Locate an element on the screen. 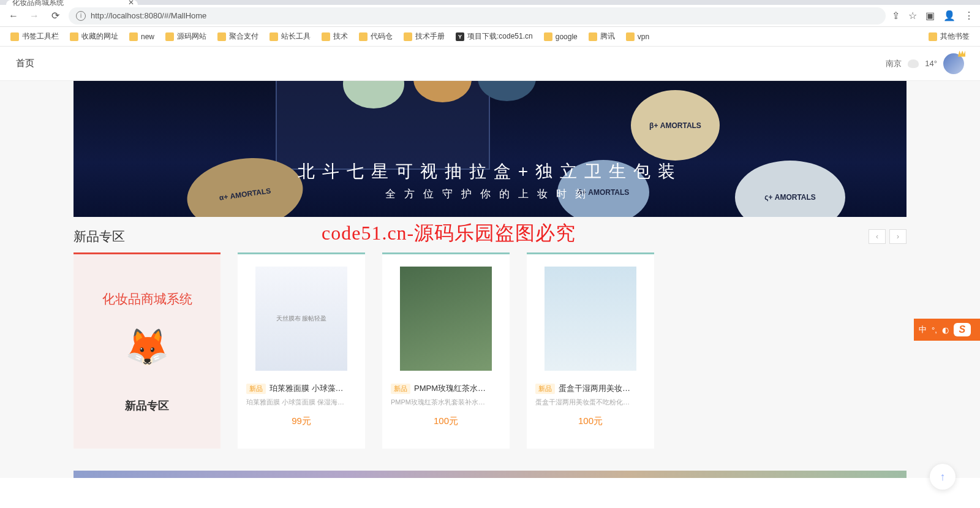 Image resolution: width=980 pixels, height=508 pixels. ime-indicator: 中 °, ◐ S is located at coordinates (947, 330).